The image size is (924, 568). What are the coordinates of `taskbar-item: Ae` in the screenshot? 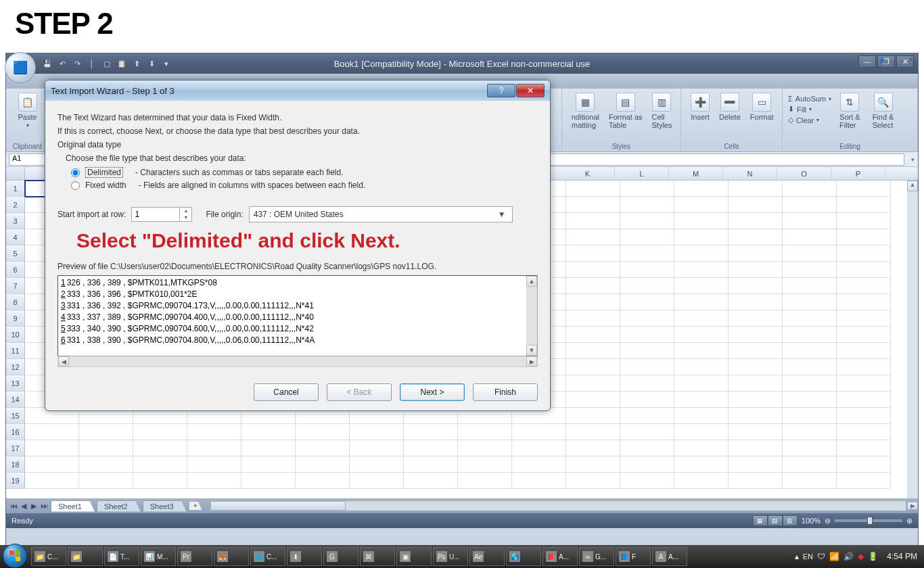 It's located at (487, 557).